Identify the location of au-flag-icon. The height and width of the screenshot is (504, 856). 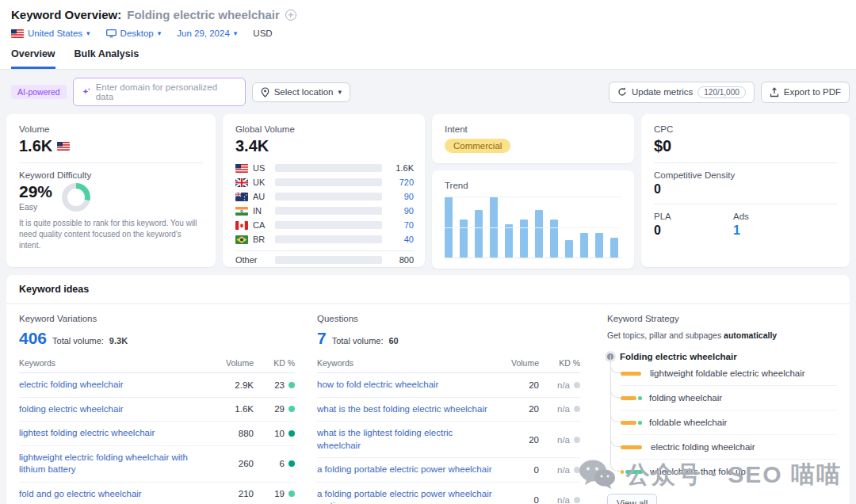
(242, 197).